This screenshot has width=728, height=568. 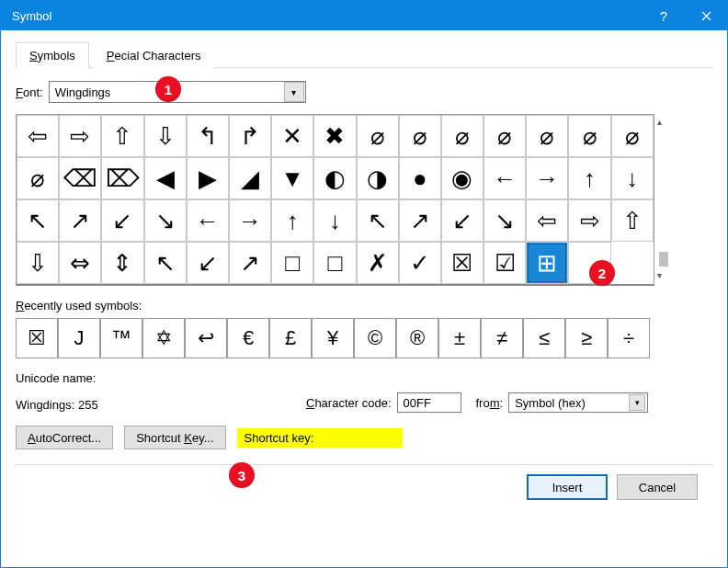 What do you see at coordinates (165, 178) in the screenshot?
I see `symbol-cell: ◀` at bounding box center [165, 178].